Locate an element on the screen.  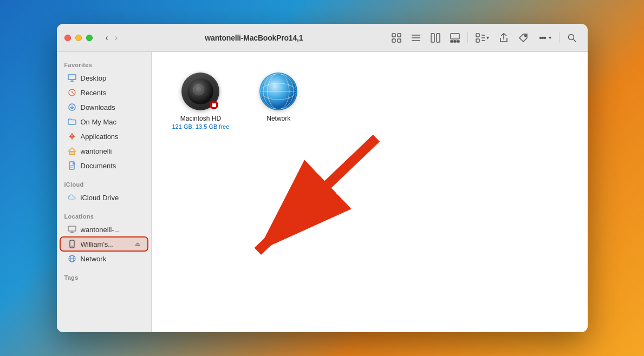
monitor-svg is located at coordinates (72, 78).